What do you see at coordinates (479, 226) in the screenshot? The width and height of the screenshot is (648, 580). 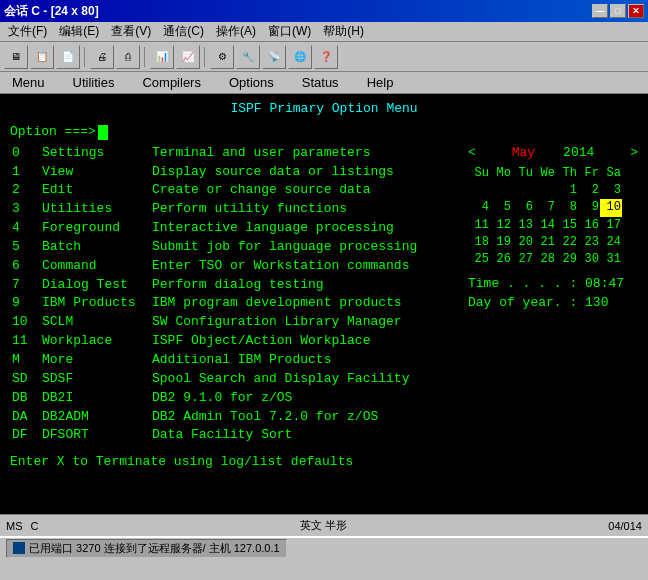 I see `cal-day: 11` at bounding box center [479, 226].